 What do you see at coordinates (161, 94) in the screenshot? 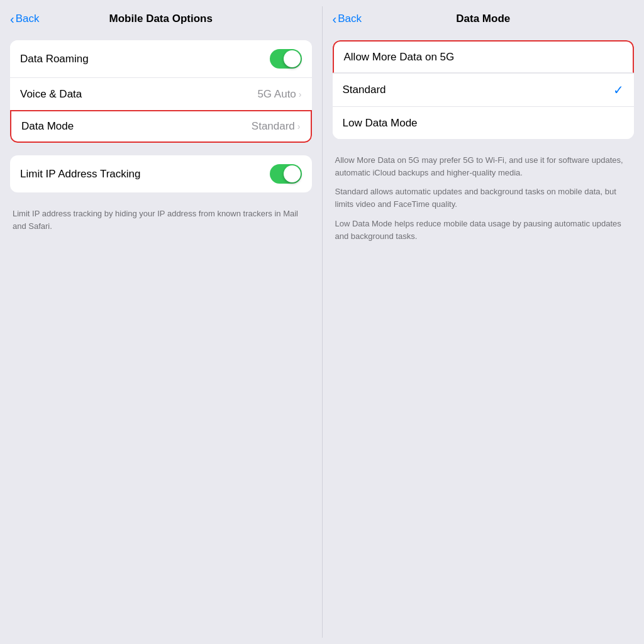
I see `voice-data-row: Voice & Data 5G Auto ›` at bounding box center [161, 94].